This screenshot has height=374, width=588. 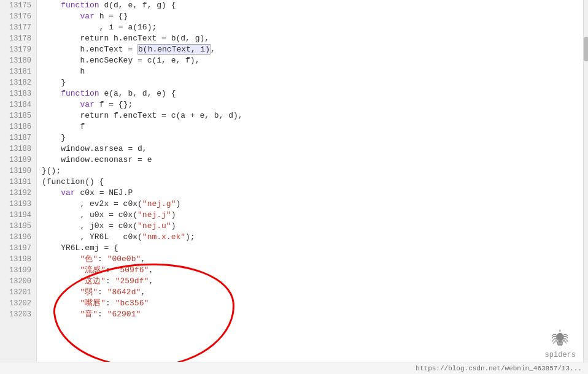 I want to click on code-line: , j0x = c0x("nej.u"), so click(x=312, y=226).